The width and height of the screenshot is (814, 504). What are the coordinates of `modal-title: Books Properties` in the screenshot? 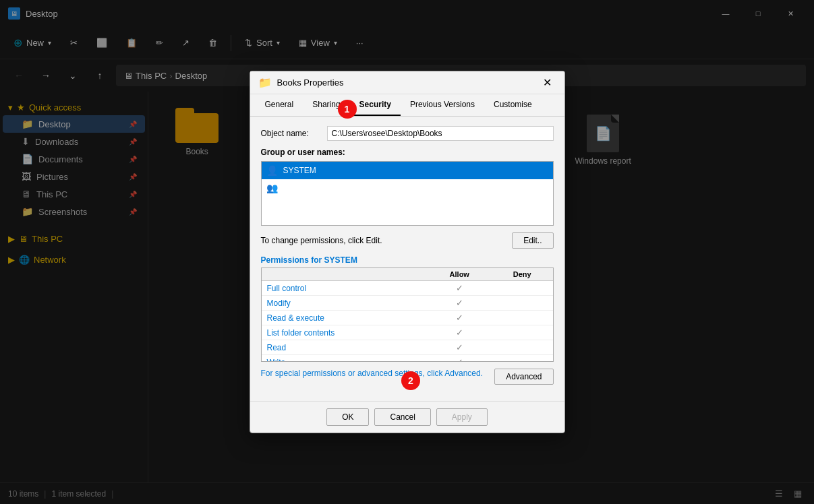 It's located at (405, 82).